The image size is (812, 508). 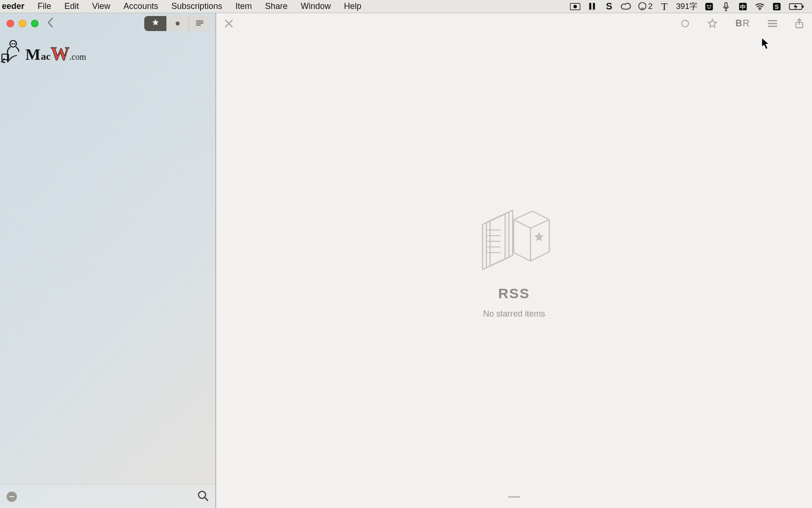 What do you see at coordinates (592, 7) in the screenshot?
I see `bookmark-icon` at bounding box center [592, 7].